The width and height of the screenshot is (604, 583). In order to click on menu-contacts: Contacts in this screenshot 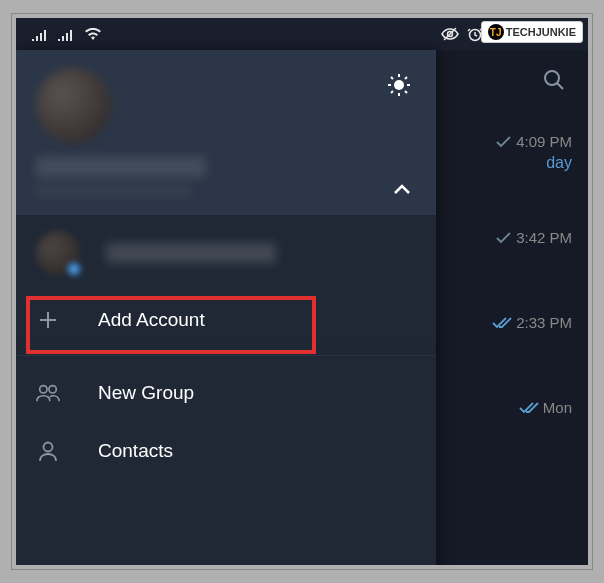, I will do `click(226, 451)`.